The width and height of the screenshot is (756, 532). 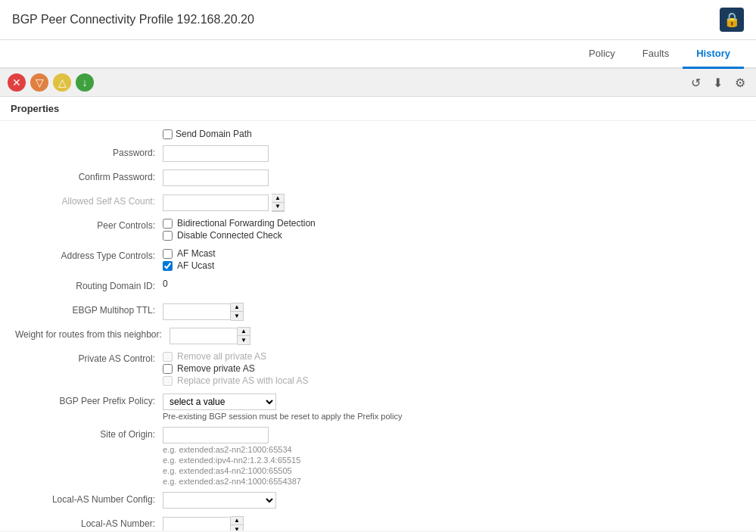 I want to click on weight-decrement: ▼, so click(x=244, y=341).